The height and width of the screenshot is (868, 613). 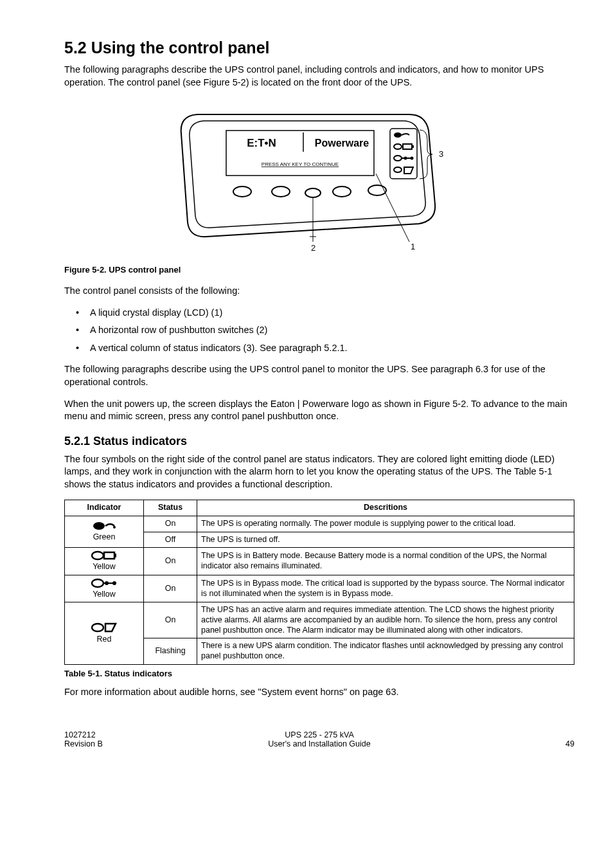 What do you see at coordinates (319, 313) in the screenshot?
I see `list-item: A liquid crystal display (LCD) (1)` at bounding box center [319, 313].